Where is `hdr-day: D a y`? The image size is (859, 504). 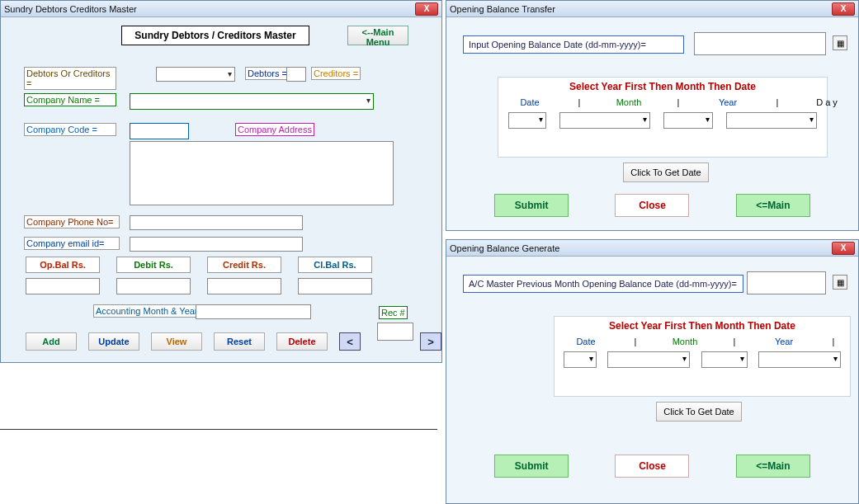 hdr-day: D a y is located at coordinates (827, 102).